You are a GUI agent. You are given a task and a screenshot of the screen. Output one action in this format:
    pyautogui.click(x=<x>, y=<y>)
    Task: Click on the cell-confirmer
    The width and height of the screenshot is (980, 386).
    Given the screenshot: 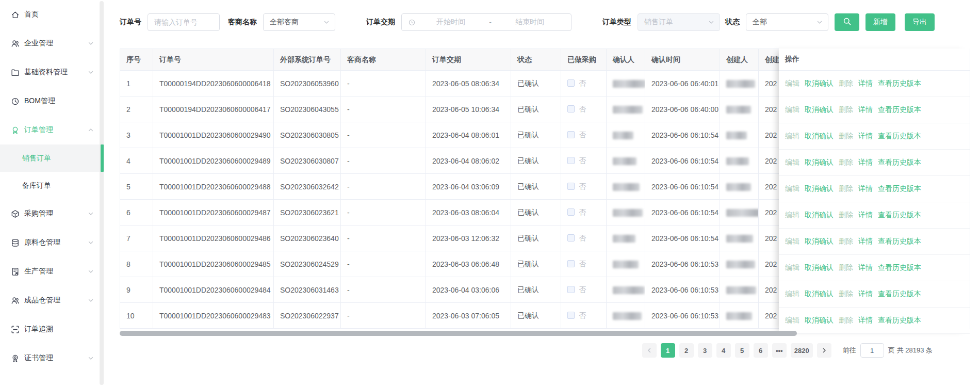 What is the action you would take?
    pyautogui.click(x=626, y=213)
    